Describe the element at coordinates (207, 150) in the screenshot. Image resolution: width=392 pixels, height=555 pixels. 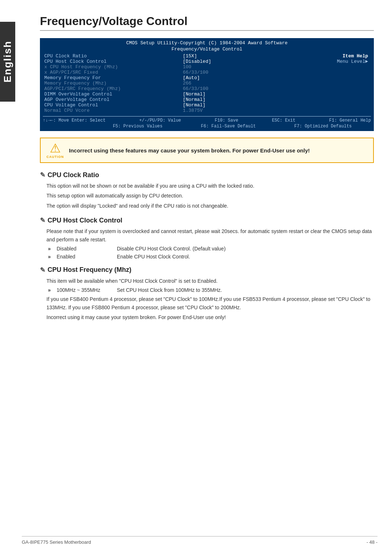
I see `caution-box: ⚠ CAUTION Incorrect using these features…` at that location.